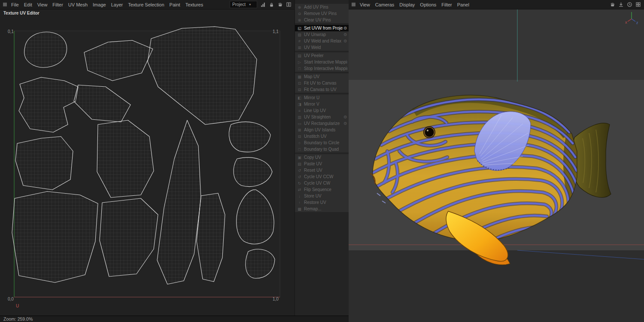 The image size is (644, 322). What do you see at coordinates (322, 157) in the screenshot?
I see `tool-menu-item: ▣Copy UV` at bounding box center [322, 157].